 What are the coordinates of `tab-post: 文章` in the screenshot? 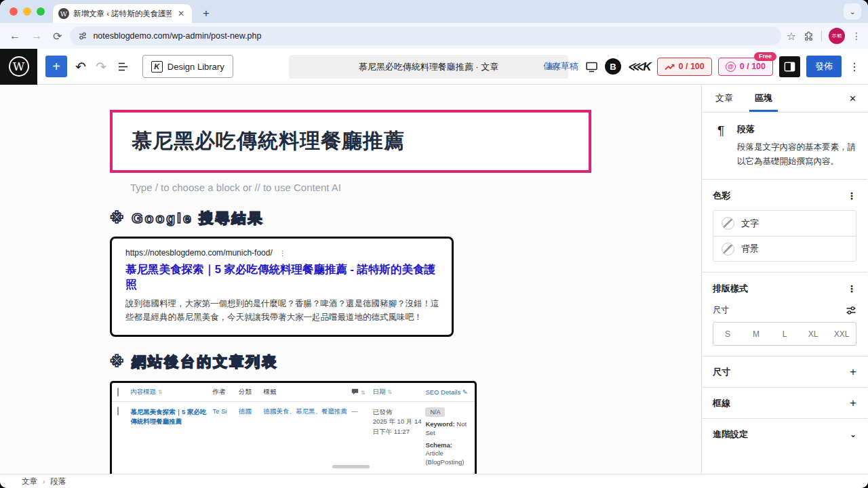 It's located at (724, 98).